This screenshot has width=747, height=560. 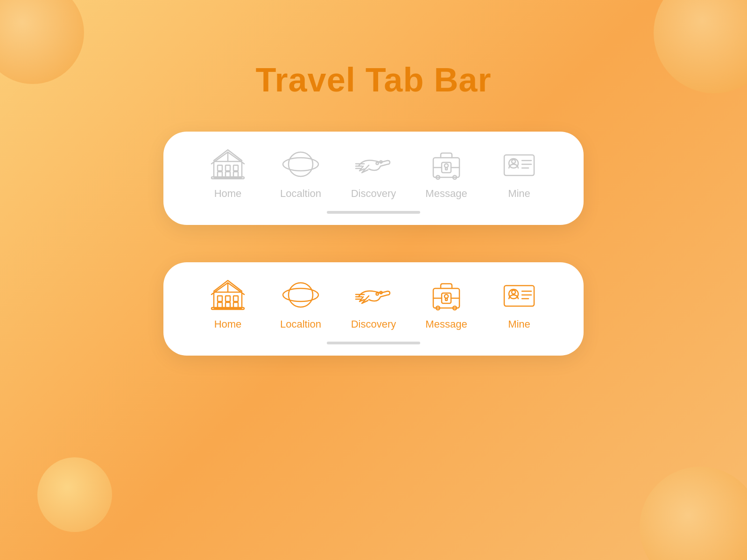 I want to click on tab-label-message-inactive: Message, so click(x=446, y=194).